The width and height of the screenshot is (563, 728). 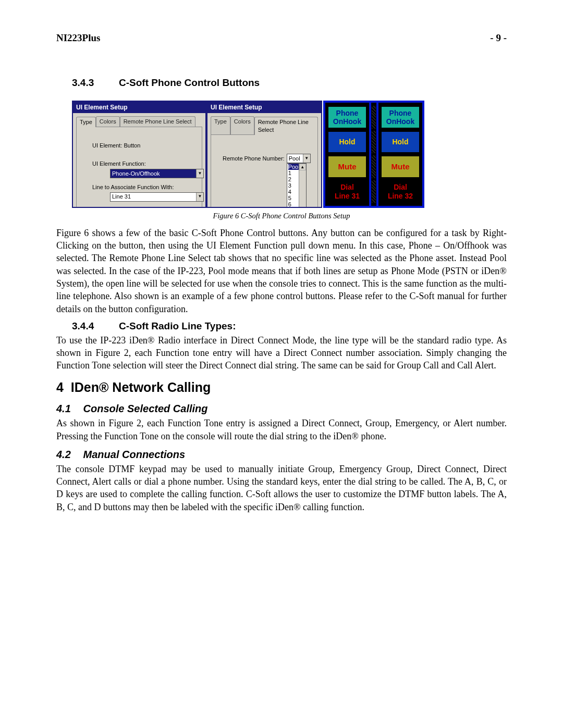 What do you see at coordinates (289, 154) in the screenshot?
I see `figure-6: UI Element Setup Type Colors Remote Phon…` at bounding box center [289, 154].